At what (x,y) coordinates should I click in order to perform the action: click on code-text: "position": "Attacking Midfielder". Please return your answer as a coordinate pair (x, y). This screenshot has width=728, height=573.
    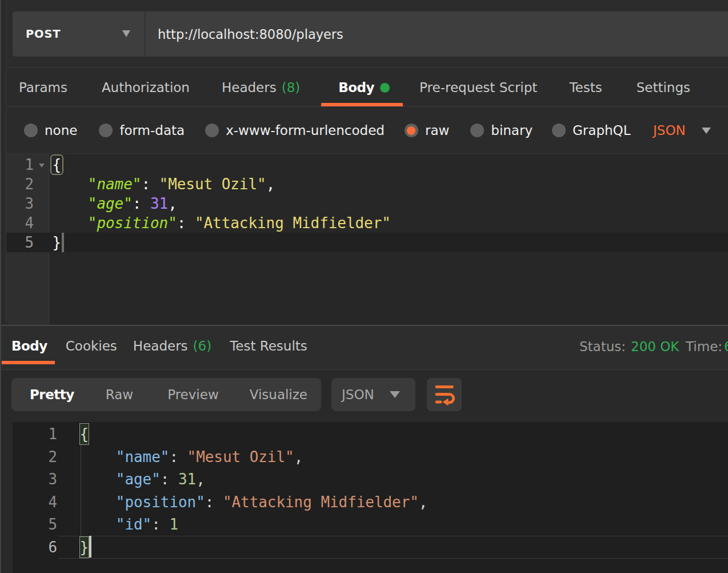
    Looking at the image, I should click on (222, 223).